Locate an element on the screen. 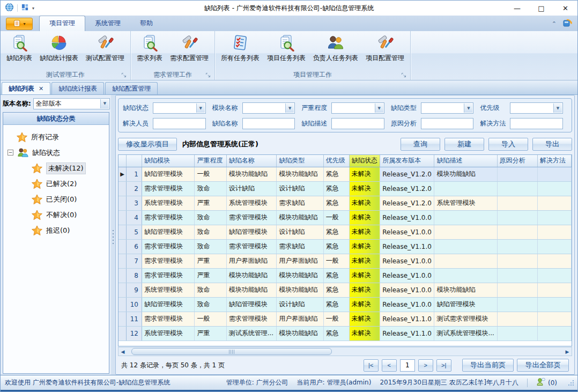 This screenshot has height=392, width=578. filter-input is located at coordinates (358, 123).